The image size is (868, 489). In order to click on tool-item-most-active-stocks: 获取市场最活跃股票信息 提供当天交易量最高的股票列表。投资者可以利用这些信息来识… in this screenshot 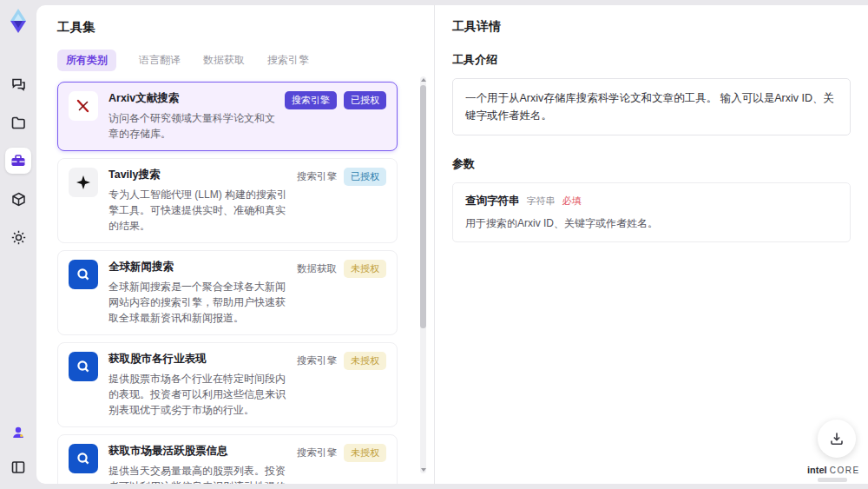, I will do `click(227, 459)`.